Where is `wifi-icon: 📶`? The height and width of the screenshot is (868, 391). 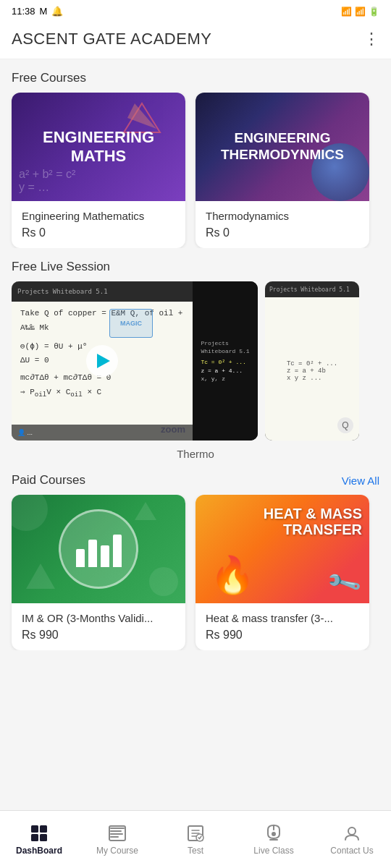 wifi-icon: 📶 is located at coordinates (346, 12).